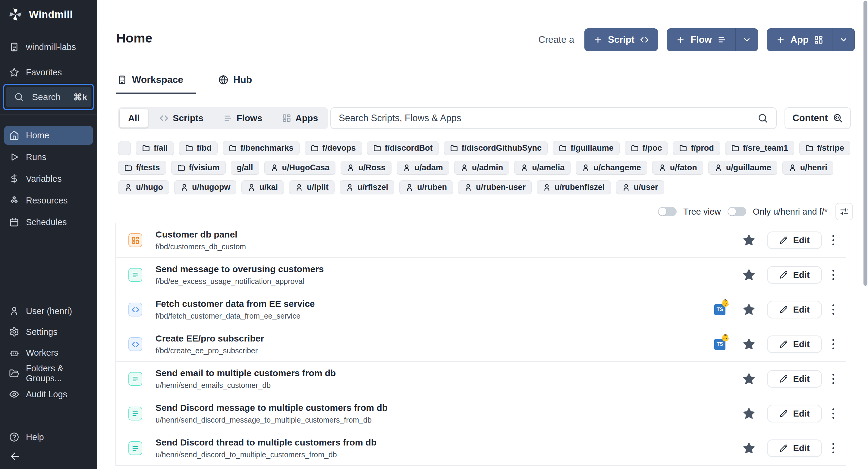 The height and width of the screenshot is (469, 868). Describe the element at coordinates (481, 310) in the screenshot. I see `list-item: Fetch customer data from EE service f/bd…` at that location.